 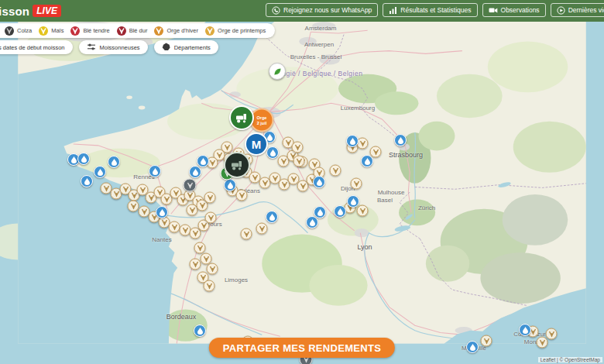 I want to click on france-map-icon, so click(x=166, y=48).